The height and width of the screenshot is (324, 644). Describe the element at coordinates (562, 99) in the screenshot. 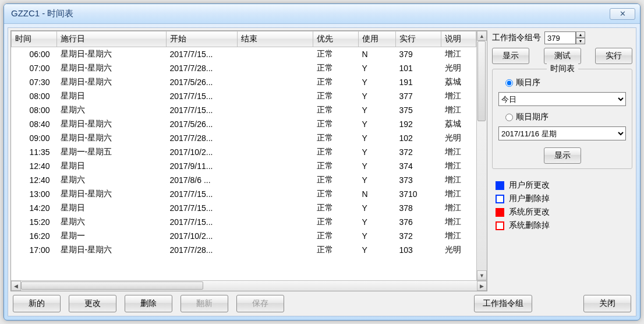

I see `today-combo: 今日` at that location.